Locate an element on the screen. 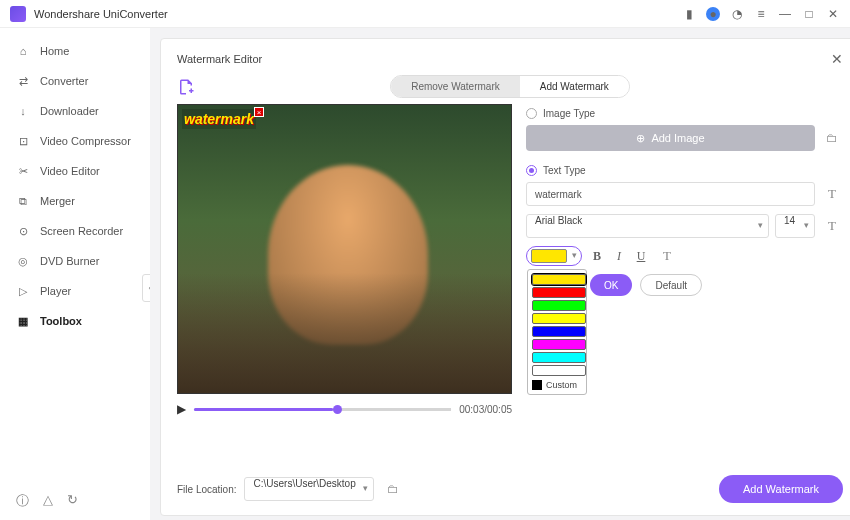 This screenshot has width=850, height=520. image-type-radio is located at coordinates (532, 114).